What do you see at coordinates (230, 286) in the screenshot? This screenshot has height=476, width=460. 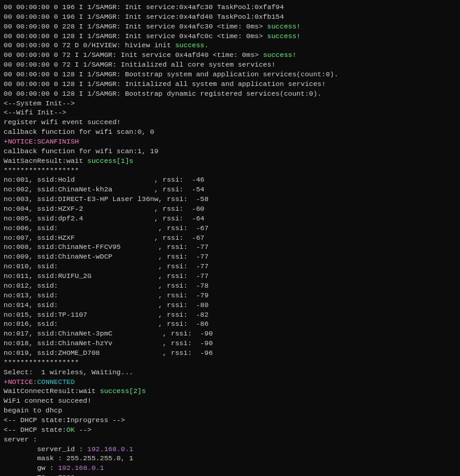 I see `terminal-line: no:012, ssid: , rssi: -78` at bounding box center [230, 286].